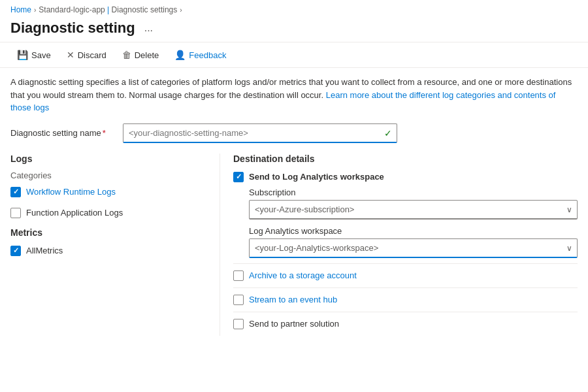 Image resolution: width=588 pixels, height=392 pixels. Describe the element at coordinates (388, 133) in the screenshot. I see `input-valid-icon: ✓` at that location.